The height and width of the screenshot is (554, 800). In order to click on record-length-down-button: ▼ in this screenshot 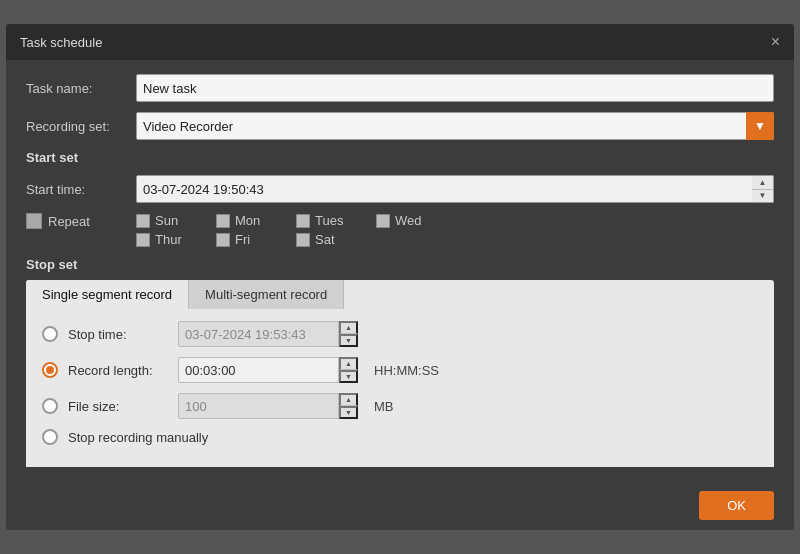, I will do `click(348, 377)`.